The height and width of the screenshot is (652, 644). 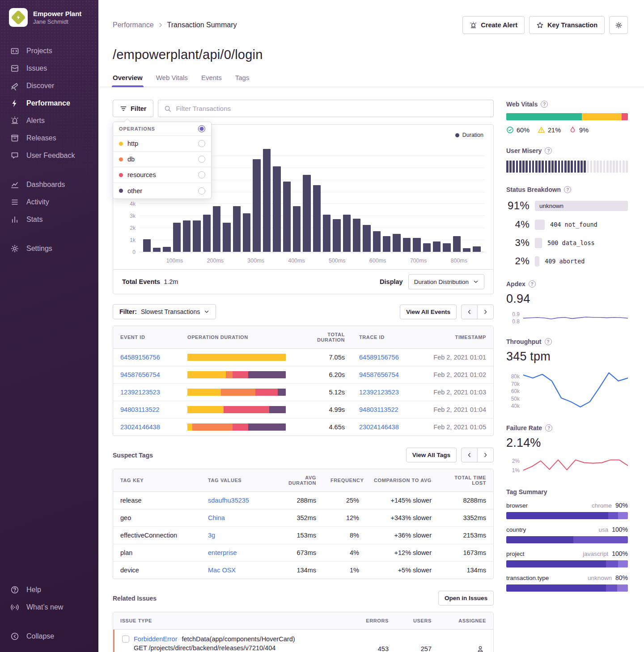 What do you see at coordinates (37, 68) in the screenshot?
I see `sidebar-item-label: Issues` at bounding box center [37, 68].